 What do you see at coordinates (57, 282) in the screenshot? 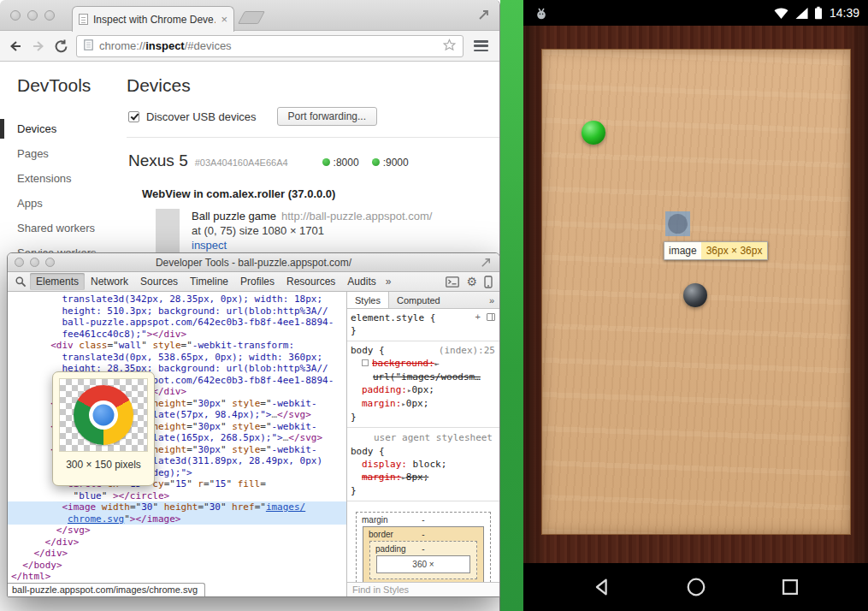
I see `devtools-tab-elements: Elements` at bounding box center [57, 282].